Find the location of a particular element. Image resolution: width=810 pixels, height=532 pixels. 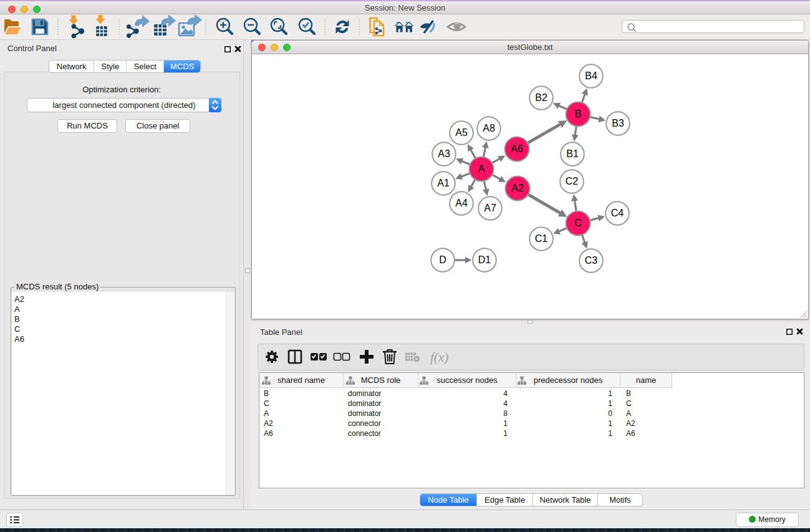

svg-text: A7 is located at coordinates (490, 208).